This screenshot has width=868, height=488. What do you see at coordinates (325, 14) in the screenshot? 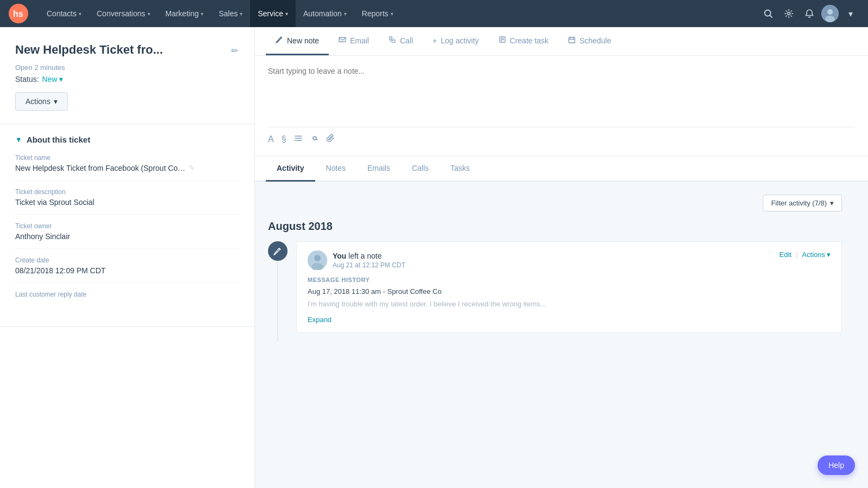
I see `nav-automation: Automation ▾` at bounding box center [325, 14].